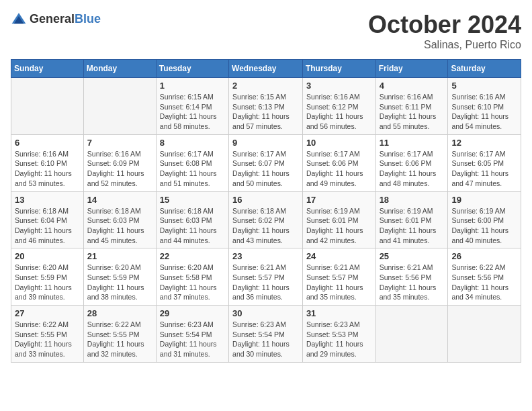  What do you see at coordinates (412, 111) in the screenshot?
I see `day-detail: Sunrise: 6:16 AM Sunset: 6:11 PM Dayligh…` at bounding box center [412, 111].